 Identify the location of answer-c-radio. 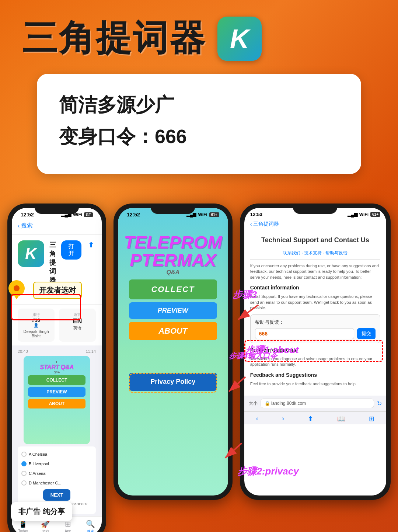
(24, 473).